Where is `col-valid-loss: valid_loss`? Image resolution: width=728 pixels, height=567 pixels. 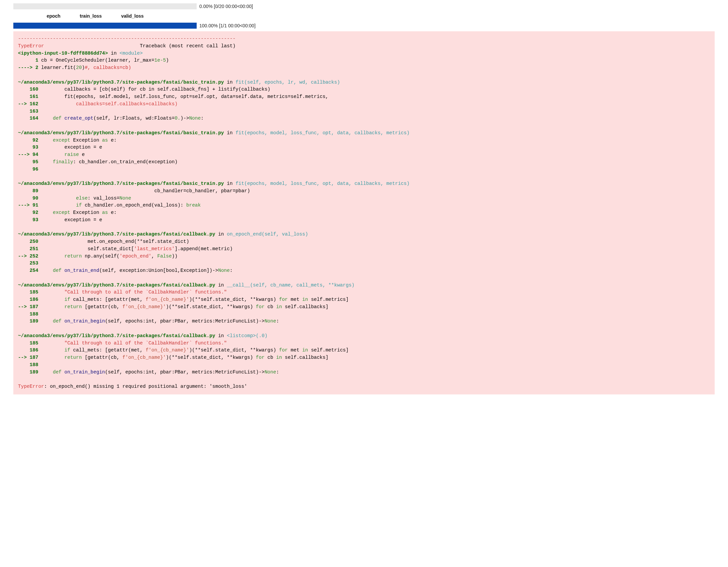 col-valid-loss: valid_loss is located at coordinates (132, 16).